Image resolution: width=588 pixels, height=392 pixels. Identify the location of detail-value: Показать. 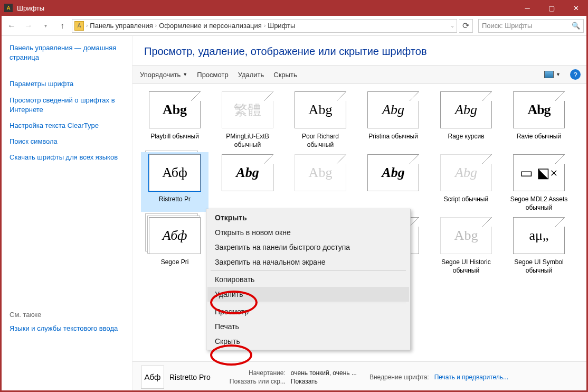
(324, 381).